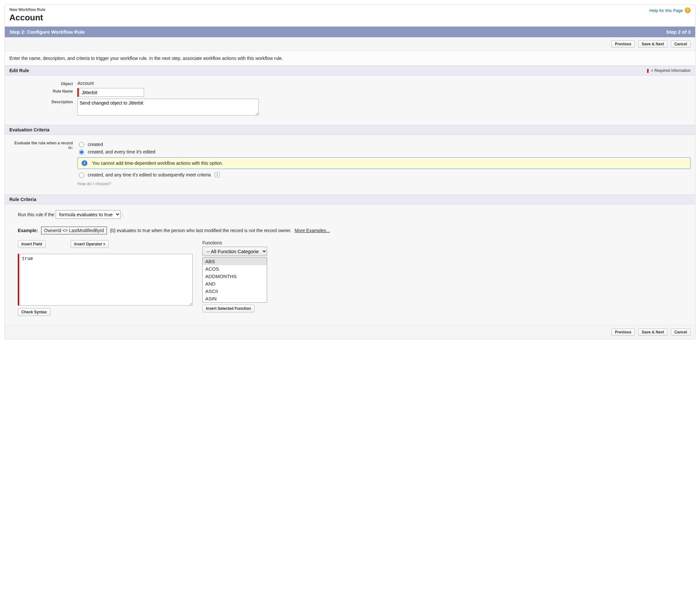  What do you see at coordinates (384, 83) in the screenshot?
I see `object-value: Account` at bounding box center [384, 83].